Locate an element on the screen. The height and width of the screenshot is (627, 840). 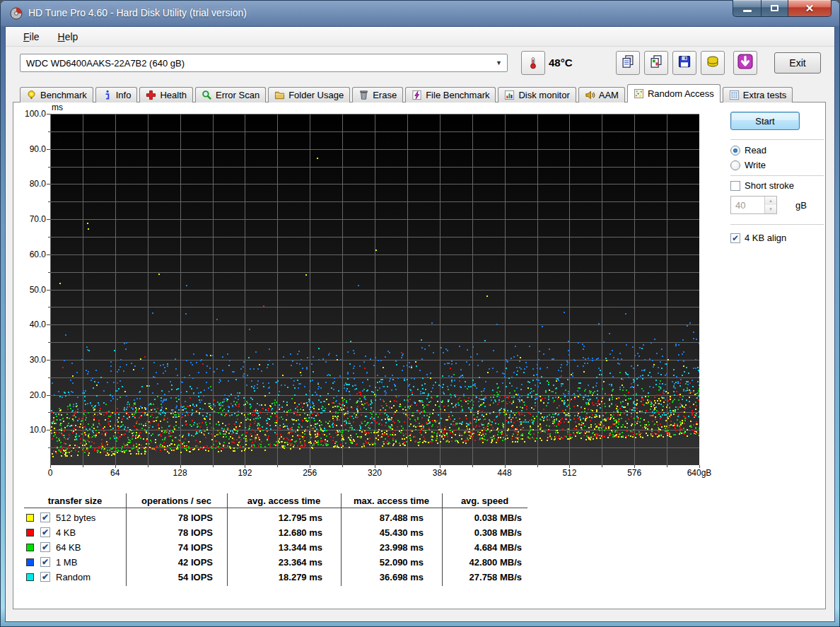
exit-button: Exit is located at coordinates (798, 63).